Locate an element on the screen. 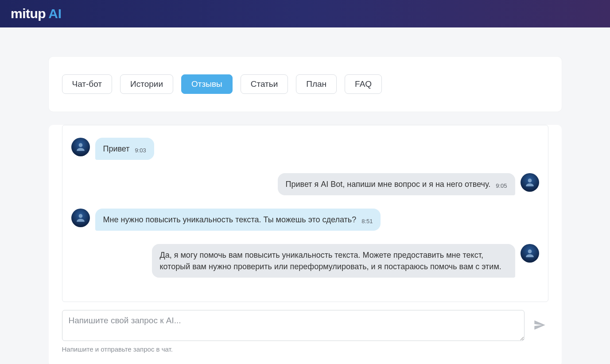 This screenshot has width=610, height=364. tab-3: Статьи is located at coordinates (264, 84).